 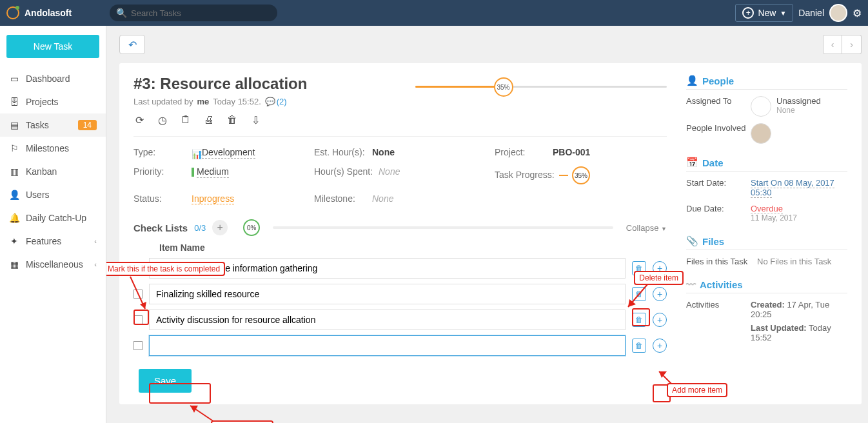 I want to click on sidebar-item-tasks: ▤Tasks14, so click(x=53, y=125).